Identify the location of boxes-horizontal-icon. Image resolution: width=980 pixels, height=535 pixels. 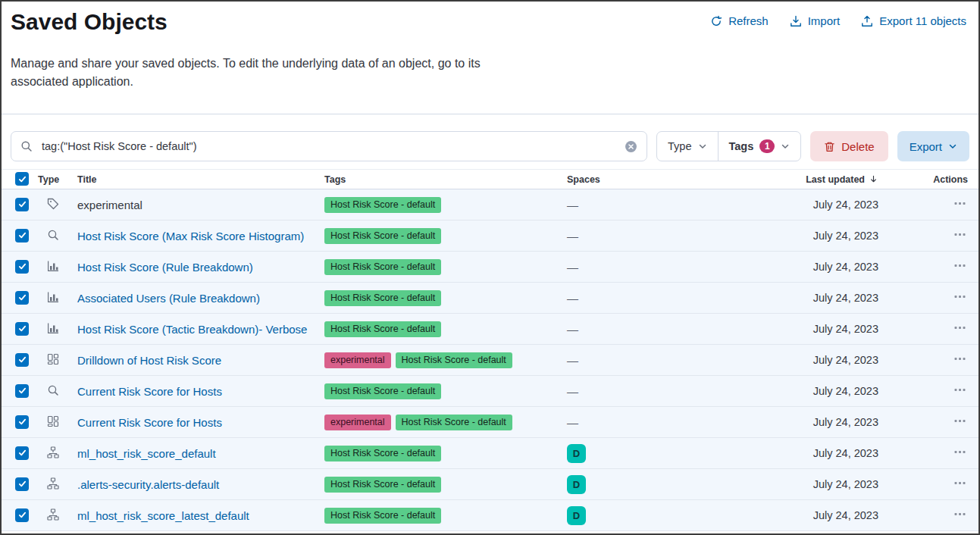
(960, 206).